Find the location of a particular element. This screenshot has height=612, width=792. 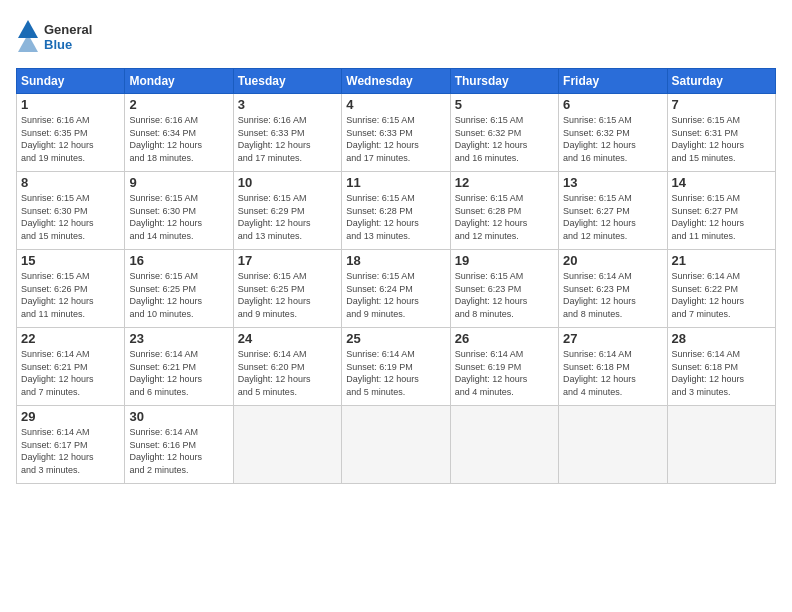

calendar-cell: 17Sunrise: 6:15 AM Sunset: 6:25 PM Dayli… is located at coordinates (287, 289).